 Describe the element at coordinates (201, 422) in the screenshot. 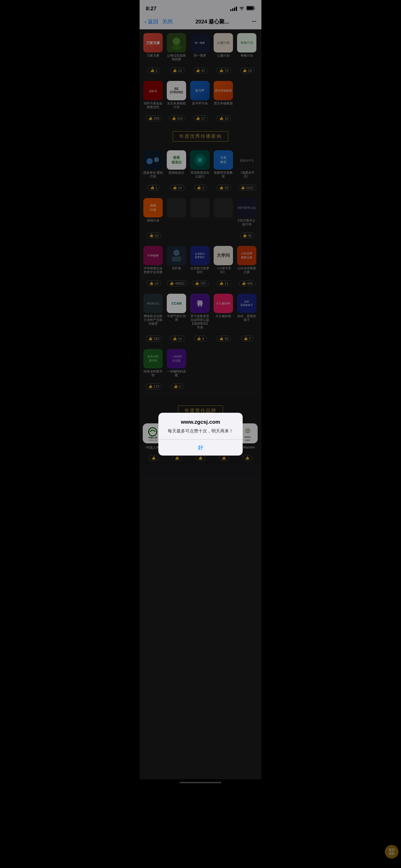

I see `modal-url: www.zgcsj.com` at that location.